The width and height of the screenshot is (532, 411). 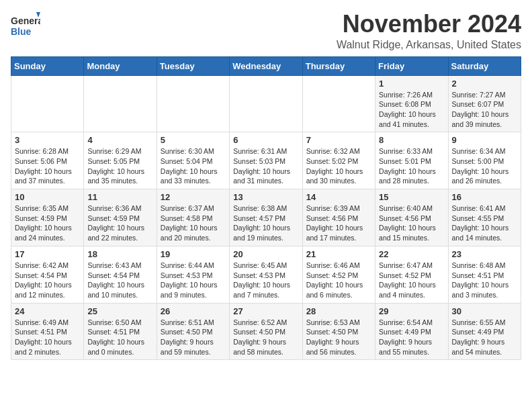 I want to click on day-info: Sunrise: 6:55 AM Sunset: 4:49 PM Dayligh…, so click(x=485, y=337).